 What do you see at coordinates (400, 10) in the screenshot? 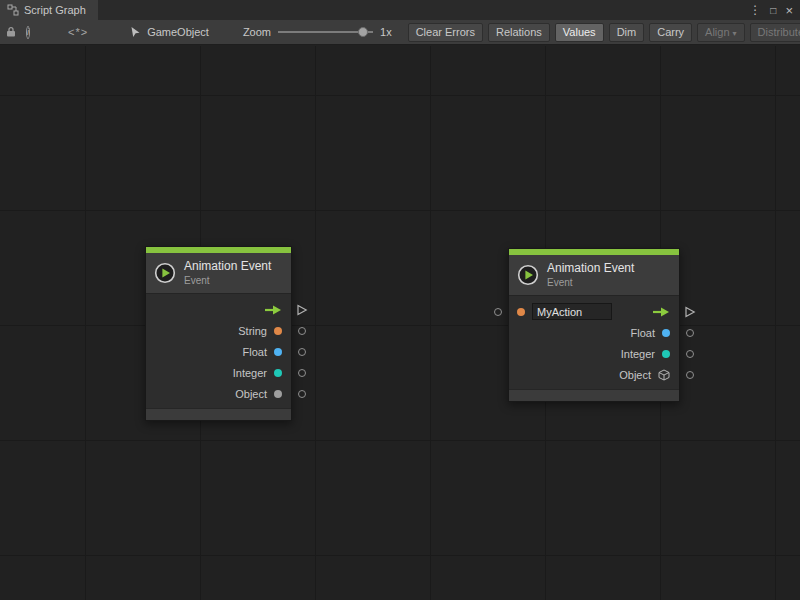
I see `tab-bar: Script Graph ⋮ □ ×` at bounding box center [400, 10].